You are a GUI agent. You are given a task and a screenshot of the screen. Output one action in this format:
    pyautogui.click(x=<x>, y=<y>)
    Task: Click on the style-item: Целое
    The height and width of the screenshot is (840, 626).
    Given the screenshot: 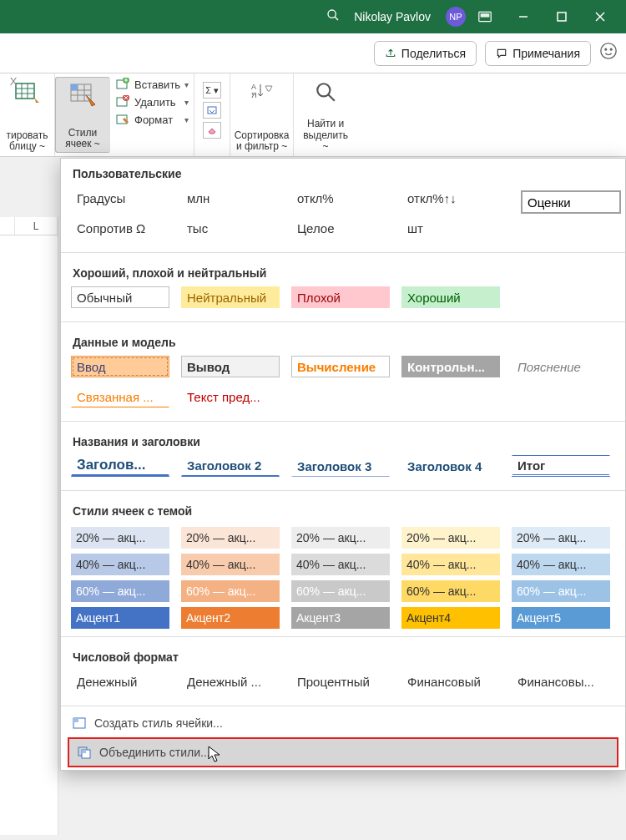 What is the action you would take?
    pyautogui.click(x=341, y=228)
    